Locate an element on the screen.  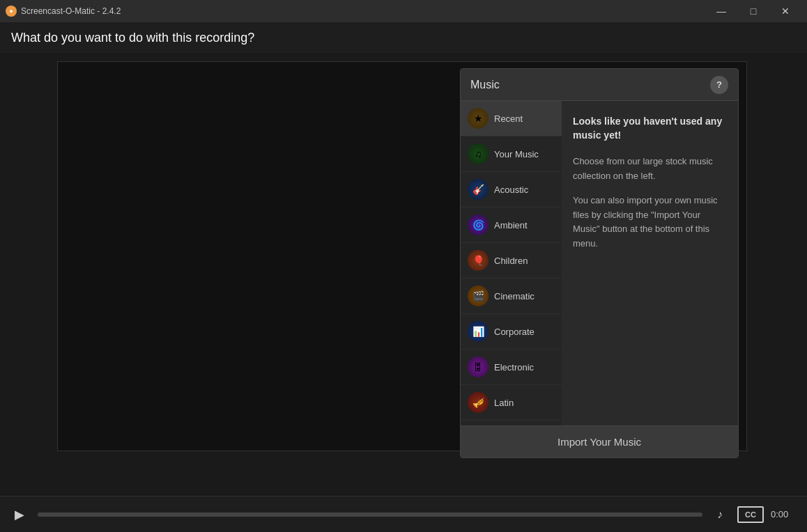
electronic-icon: 🎛 is located at coordinates (478, 367).